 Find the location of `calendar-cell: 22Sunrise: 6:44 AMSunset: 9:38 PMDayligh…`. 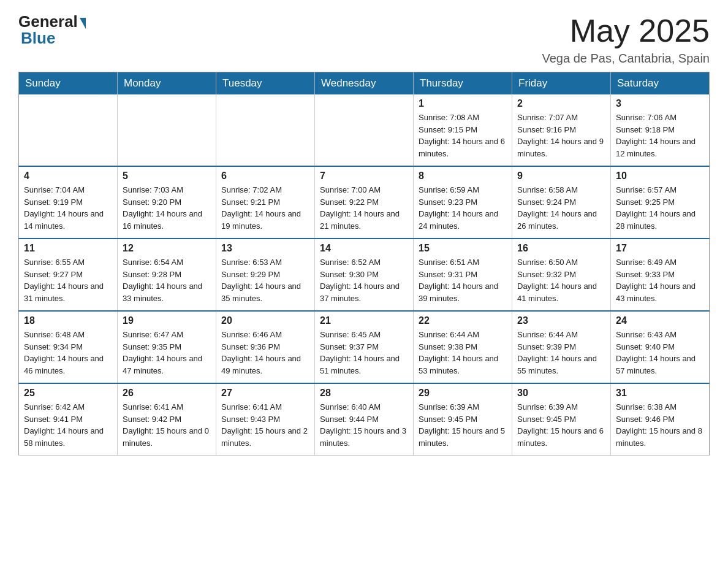

calendar-cell: 22Sunrise: 6:44 AMSunset: 9:38 PMDayligh… is located at coordinates (463, 347).